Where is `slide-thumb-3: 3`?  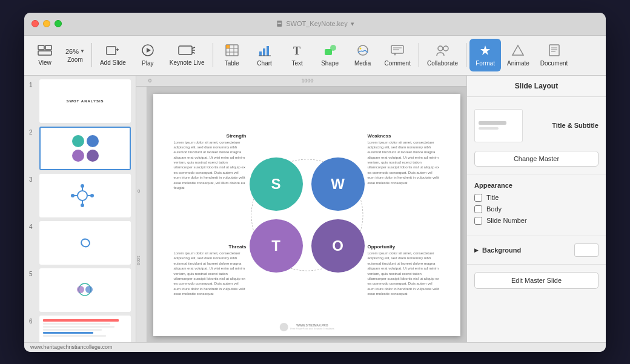 slide-thumb-3: 3 is located at coordinates (80, 196).